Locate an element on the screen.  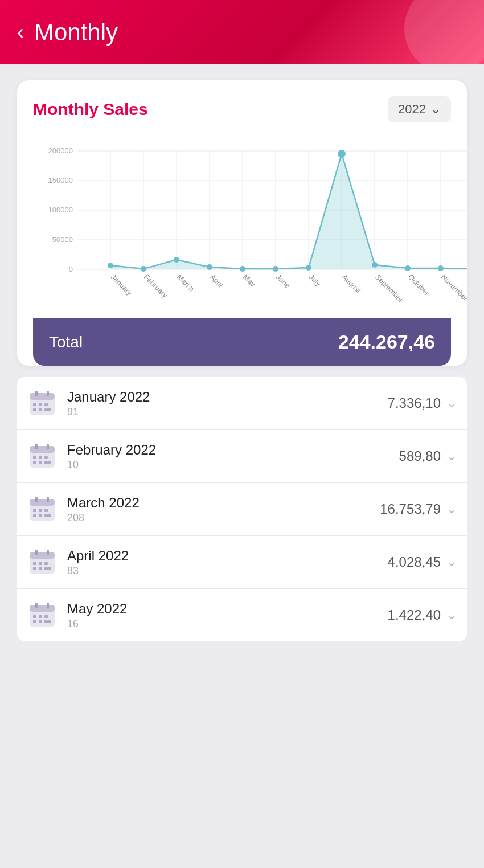
month-name: March 2022 is located at coordinates (219, 503).